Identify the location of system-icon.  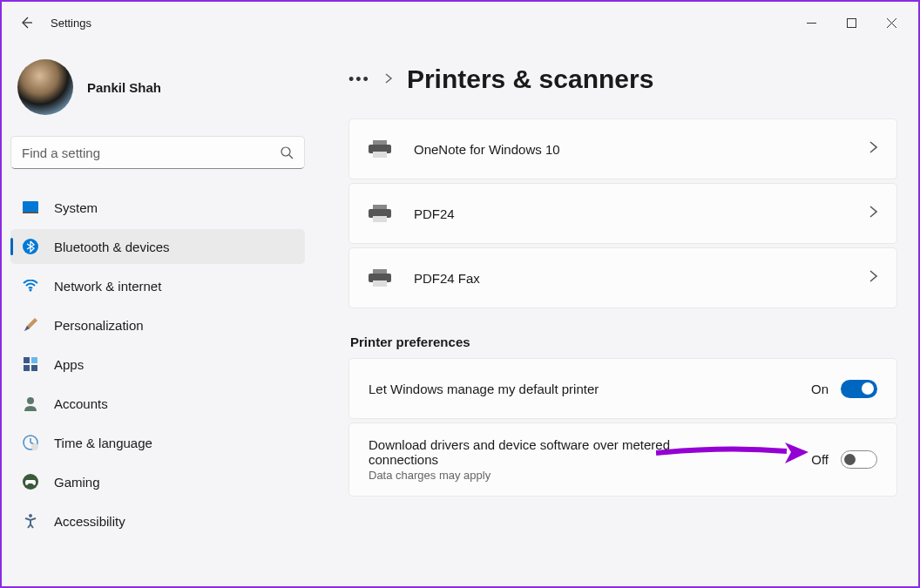
(30, 207).